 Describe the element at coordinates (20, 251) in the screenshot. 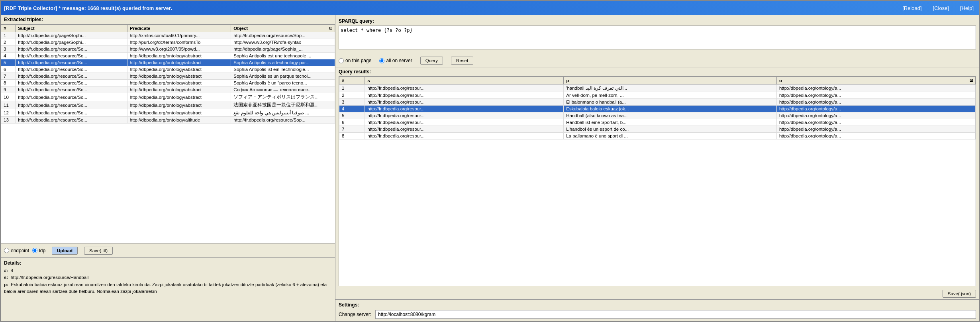

I see `endpoint-label: endpoint` at that location.